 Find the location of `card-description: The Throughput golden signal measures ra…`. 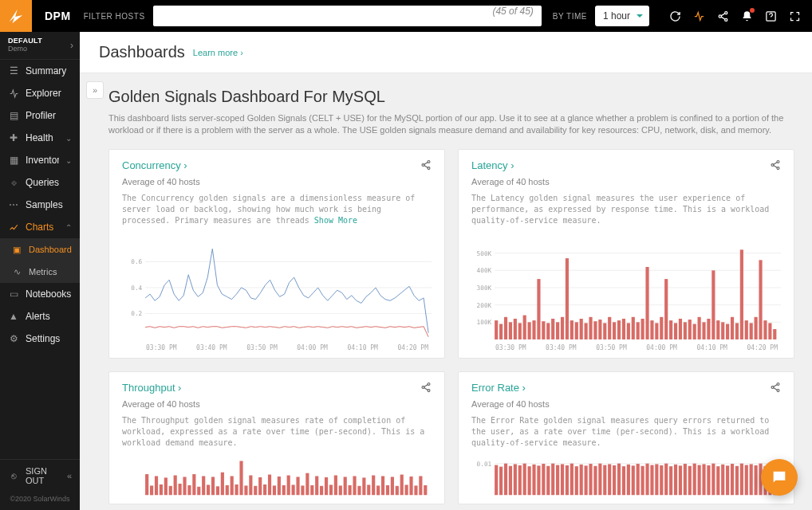

card-description: The Throughput golden signal measures ra… is located at coordinates (277, 432).